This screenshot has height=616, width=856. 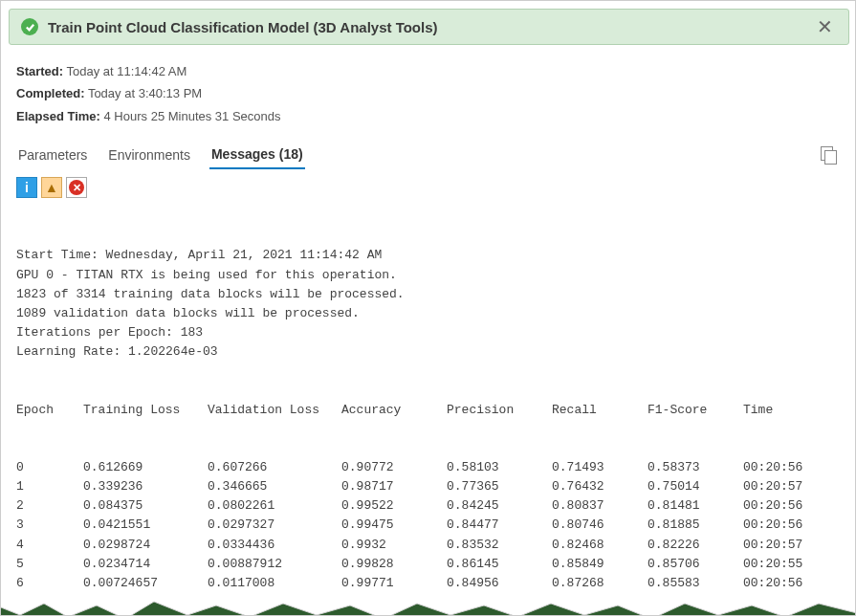 I want to click on table-cell: 0.00887912, so click(x=274, y=564).